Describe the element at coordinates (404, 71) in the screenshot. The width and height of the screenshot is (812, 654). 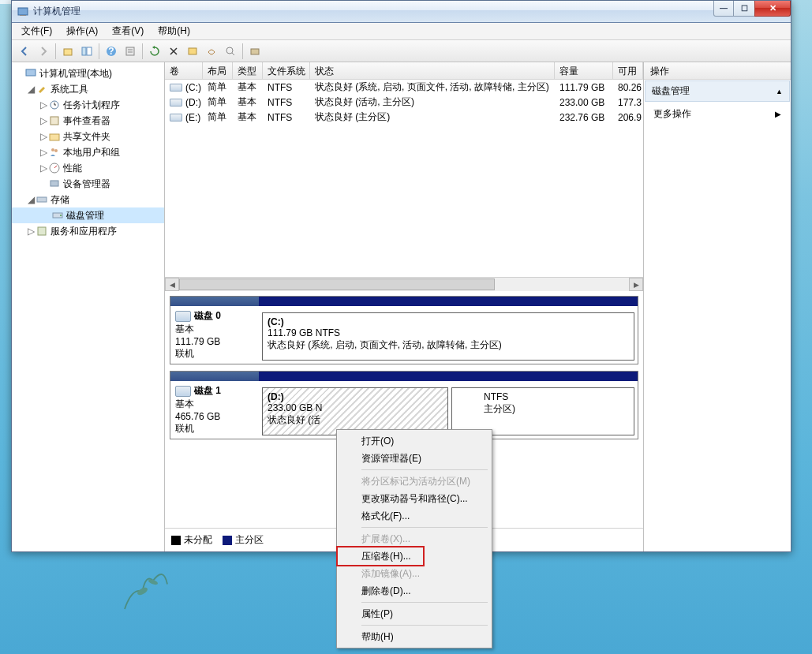
I see `volume-list-header: 卷 布局 类型 文件系统 状态 容量 可用` at that location.